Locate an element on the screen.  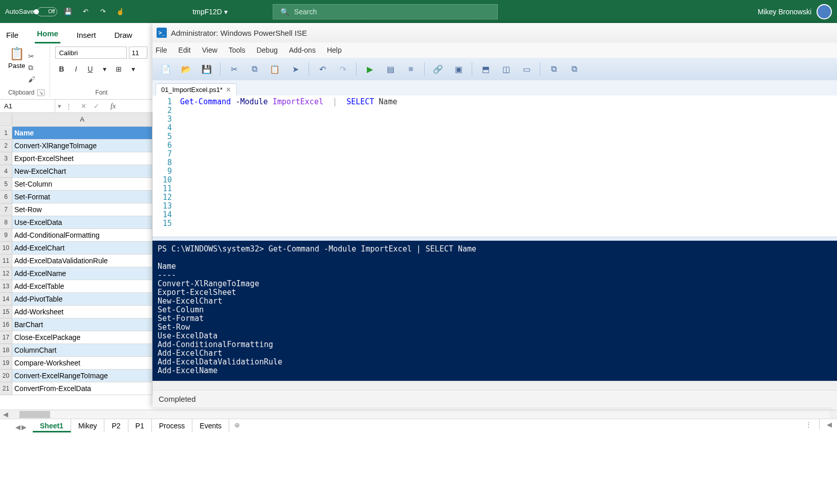
cell: New-ExcelChart is located at coordinates (82, 172).